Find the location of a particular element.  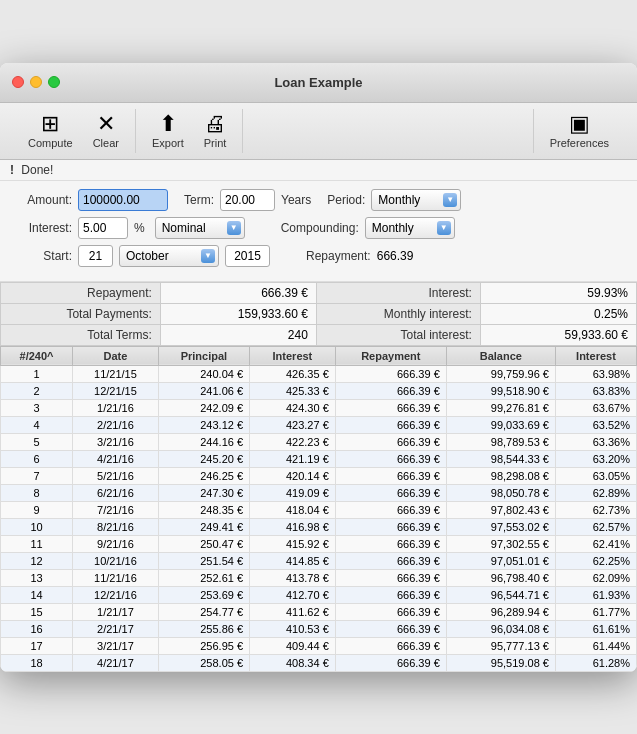

table-cell: 8/21/16 is located at coordinates (116, 526).